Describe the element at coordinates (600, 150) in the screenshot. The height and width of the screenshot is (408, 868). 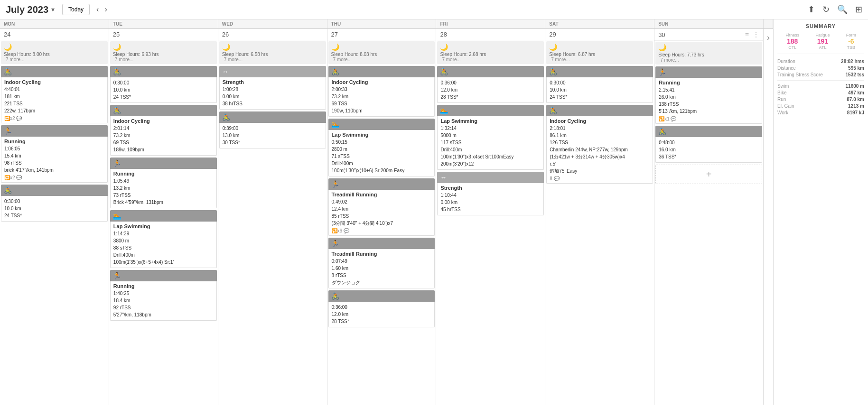
I see `act-body-29b: Indoor Cycling 2:18:0186.1 km126 TSSCham…` at that location.